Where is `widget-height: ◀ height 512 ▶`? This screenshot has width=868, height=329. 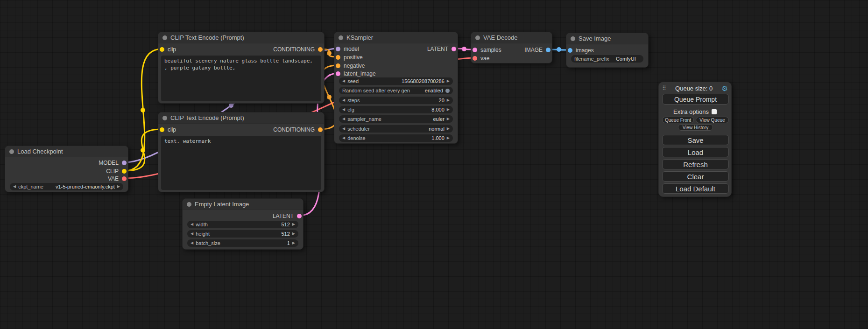 widget-height: ◀ height 512 ▶ is located at coordinates (243, 234).